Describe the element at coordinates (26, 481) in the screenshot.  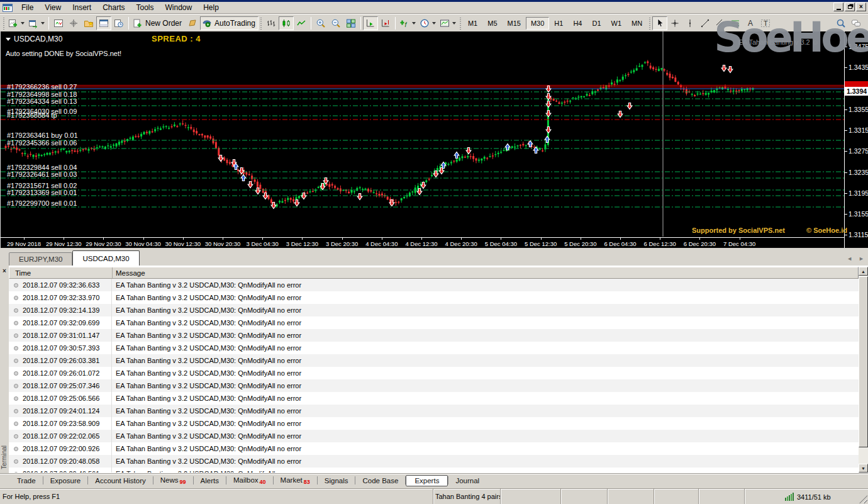
I see `terminal-tab-trade: Trade` at that location.